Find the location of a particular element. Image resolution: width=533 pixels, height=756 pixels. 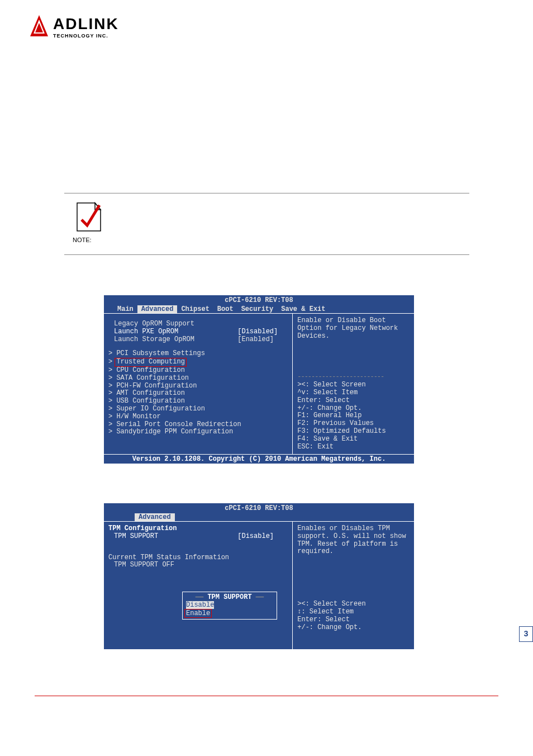

submenu-super-io: > Super IO Configuration is located at coordinates (198, 409).